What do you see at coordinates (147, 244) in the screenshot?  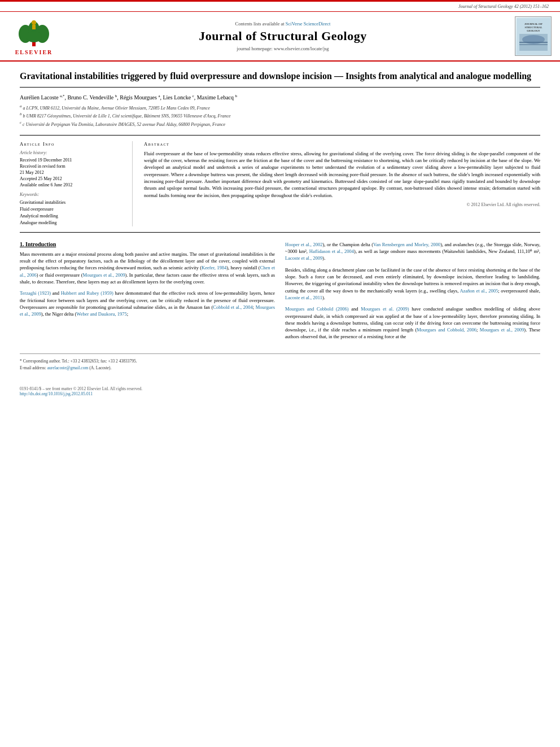 I see `intro-section-title: 1. Introduction` at bounding box center [147, 244].